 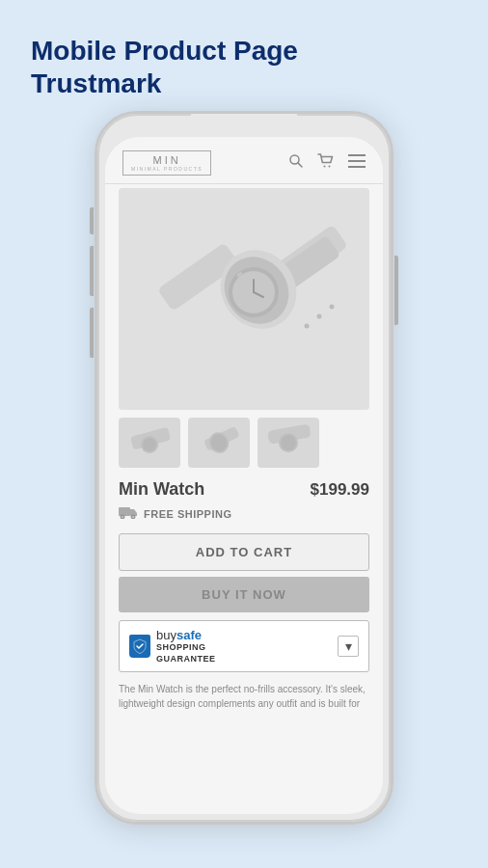 I want to click on add-to-cart-label: ADD TO CART, so click(x=244, y=552).